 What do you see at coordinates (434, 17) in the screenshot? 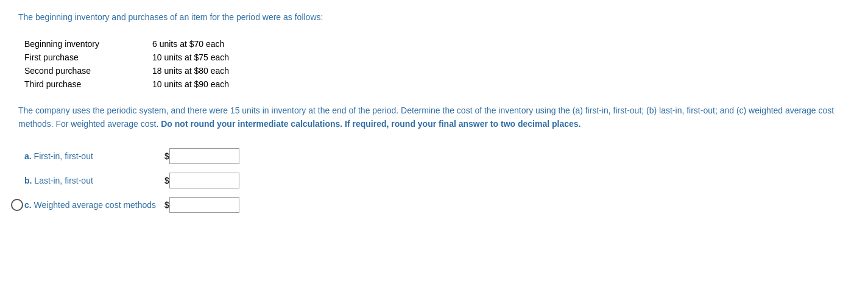
I see `intro-text: The beginning inventory and purchases of…` at bounding box center [434, 17].